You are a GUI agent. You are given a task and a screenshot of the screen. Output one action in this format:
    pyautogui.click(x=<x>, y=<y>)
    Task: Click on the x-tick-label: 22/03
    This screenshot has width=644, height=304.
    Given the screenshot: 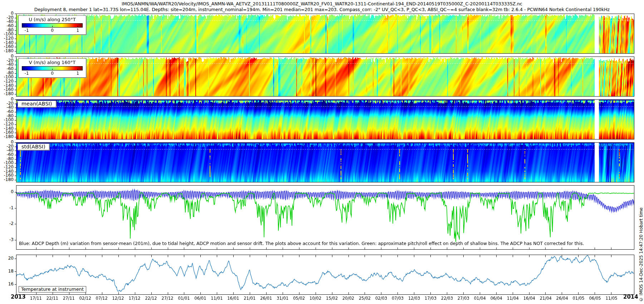 What is the action you would take?
    pyautogui.click(x=447, y=298)
    